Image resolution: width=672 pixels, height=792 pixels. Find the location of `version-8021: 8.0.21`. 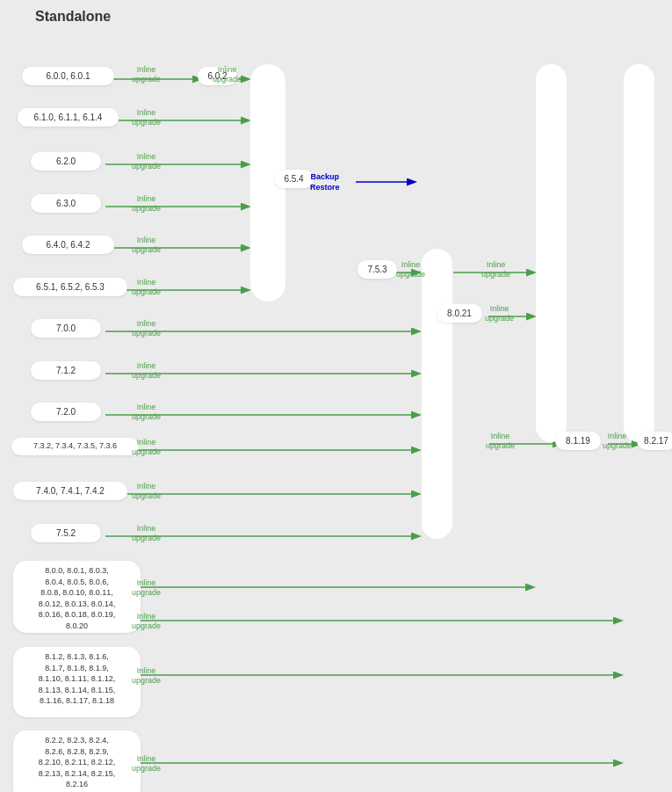

version-8021: 8.0.21 is located at coordinates (459, 313).